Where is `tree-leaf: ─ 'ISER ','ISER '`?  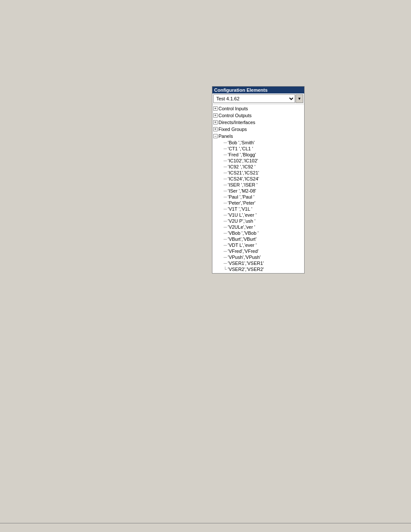
tree-leaf: ─ 'ISER ','ISER ' is located at coordinates (258, 185).